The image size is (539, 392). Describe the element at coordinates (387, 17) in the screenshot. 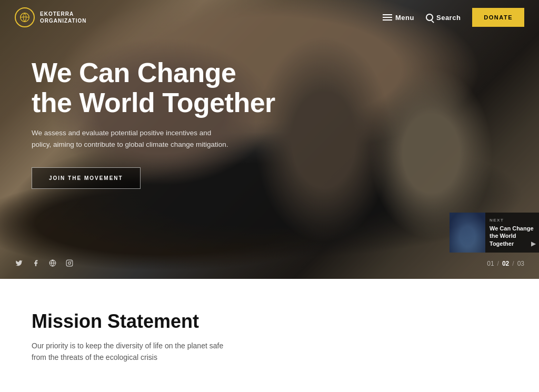

I see `hamburger-icon` at that location.